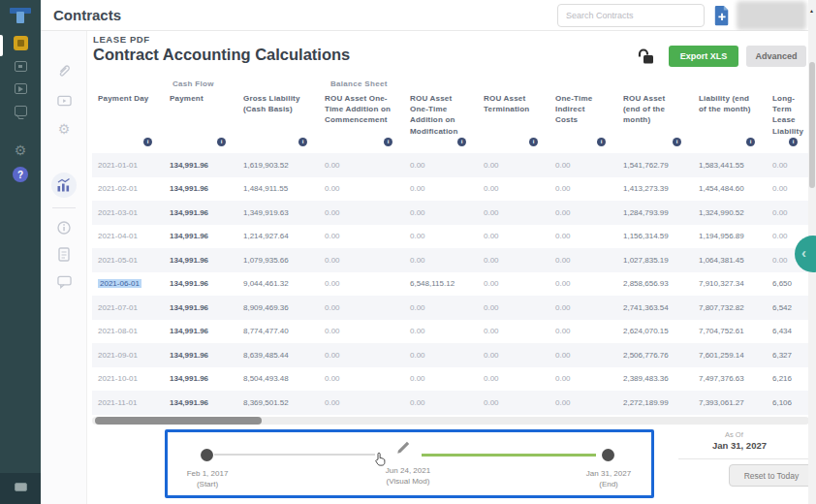 The width and height of the screenshot is (816, 504). I want to click on table-cell: 2,858,656.93, so click(655, 283).